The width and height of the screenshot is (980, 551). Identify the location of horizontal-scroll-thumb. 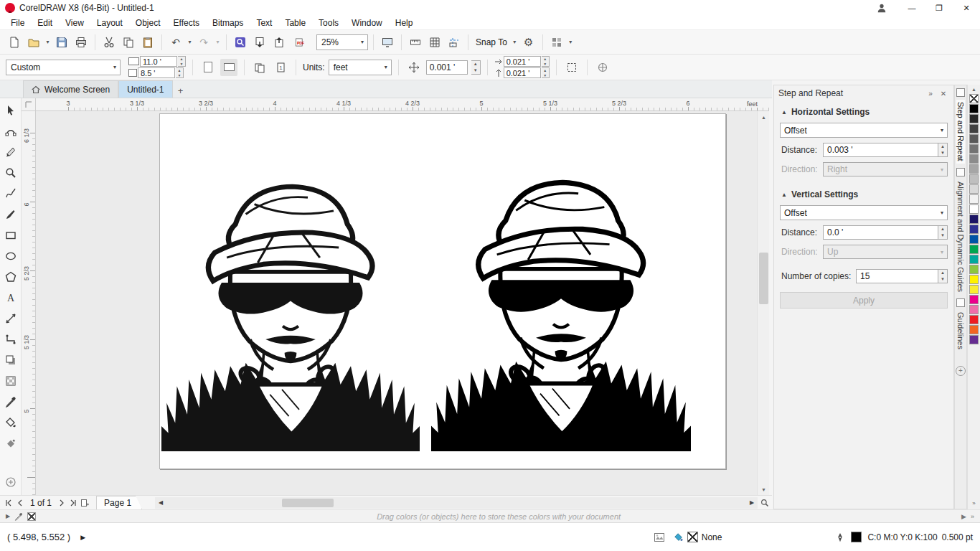
(308, 503).